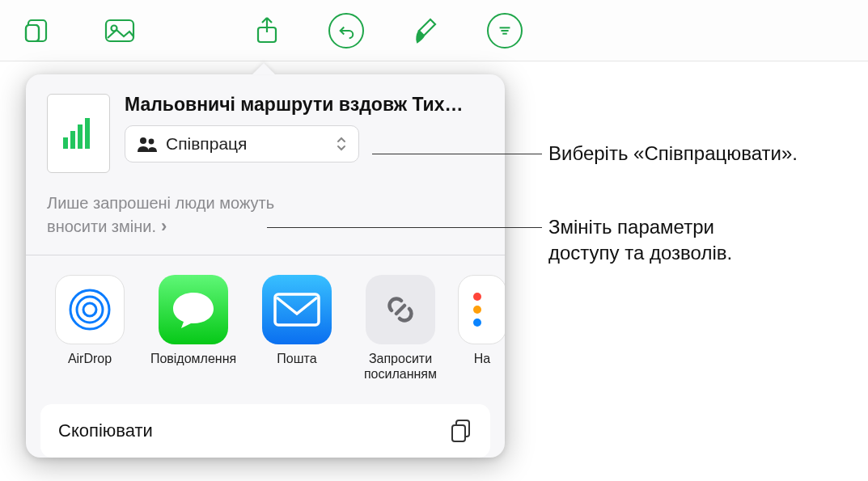 The width and height of the screenshot is (868, 481). I want to click on updown-chevron-icon, so click(341, 144).